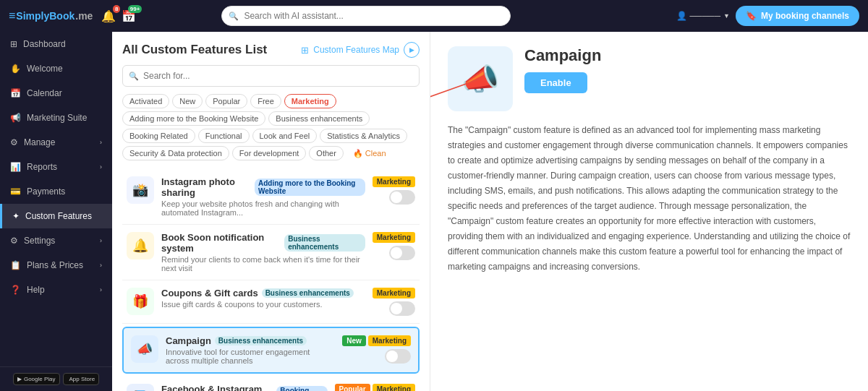 The height and width of the screenshot is (391, 868). I want to click on my-booking-channels-button: 🔖 My booking channels, so click(797, 16).